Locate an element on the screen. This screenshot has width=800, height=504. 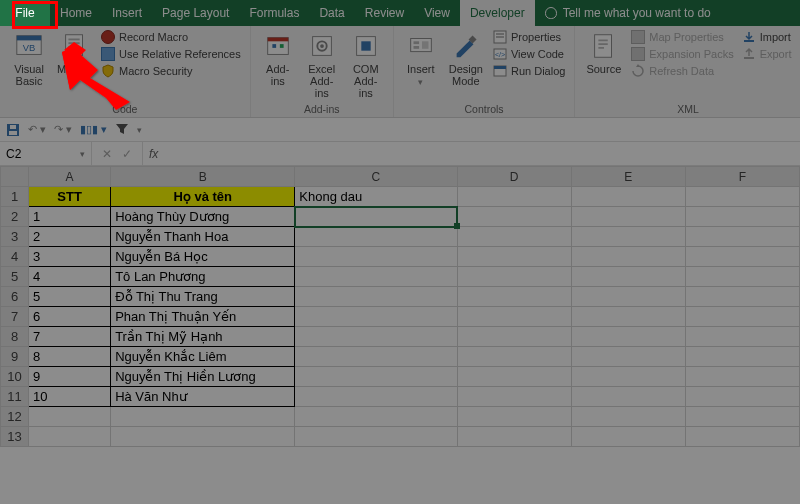
cell: Hà Văn Như is located at coordinates (203, 397).